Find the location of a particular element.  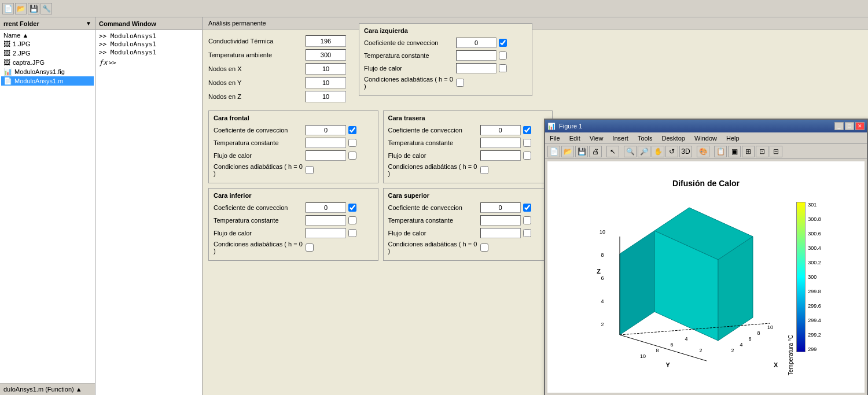

superior-temp-row: Temperatura constante is located at coordinates (468, 220).